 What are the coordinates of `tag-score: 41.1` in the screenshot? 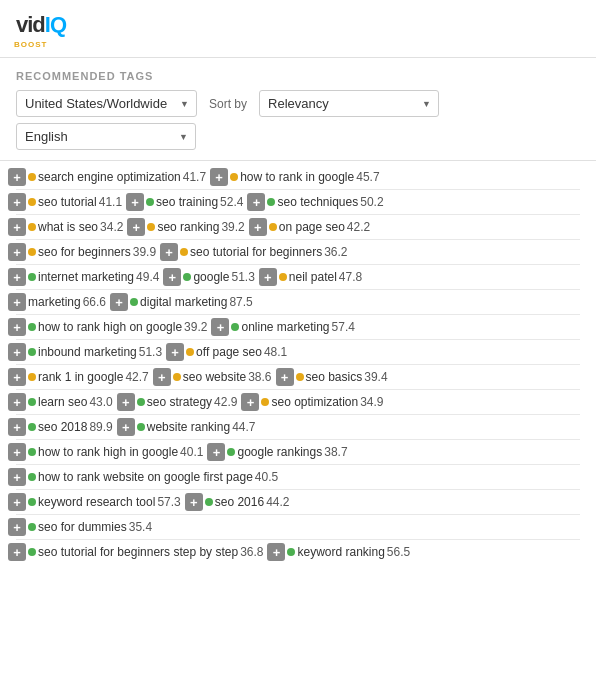 It's located at (110, 202).